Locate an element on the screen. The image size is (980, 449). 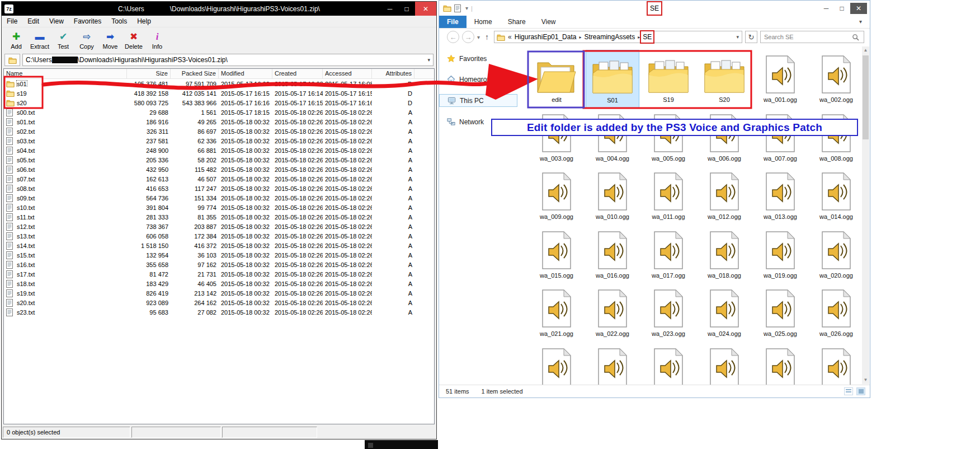
search-input: Search SE is located at coordinates (812, 37).